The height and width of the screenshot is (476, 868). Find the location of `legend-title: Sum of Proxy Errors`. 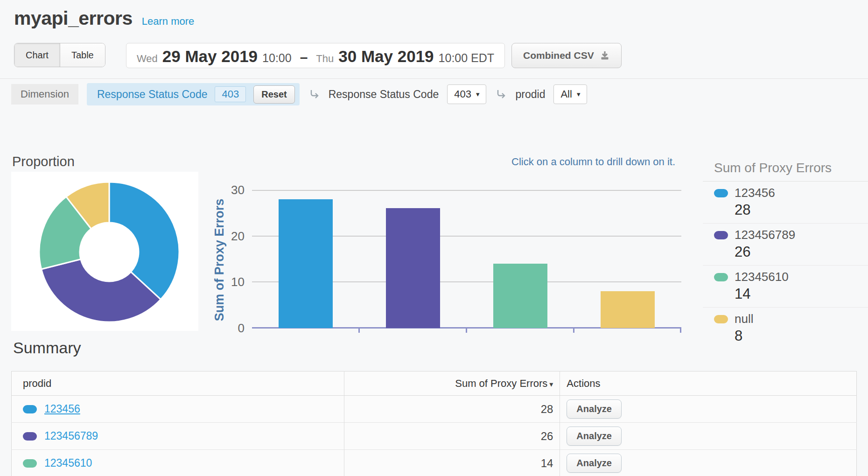

legend-title: Sum of Proxy Errors is located at coordinates (785, 170).